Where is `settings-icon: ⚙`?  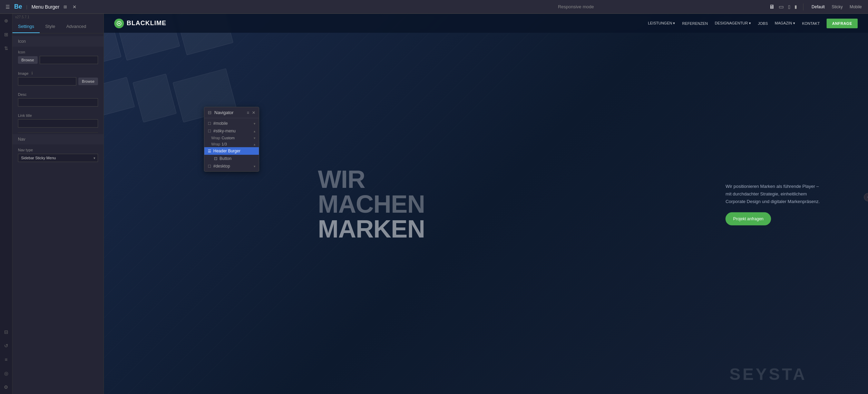
settings-icon: ⚙ is located at coordinates (6, 387).